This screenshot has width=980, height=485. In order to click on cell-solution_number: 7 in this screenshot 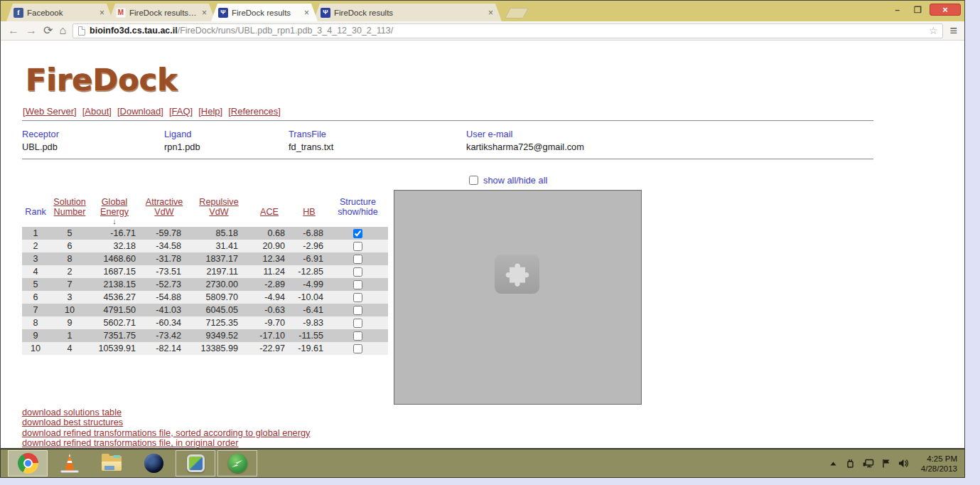, I will do `click(70, 284)`.